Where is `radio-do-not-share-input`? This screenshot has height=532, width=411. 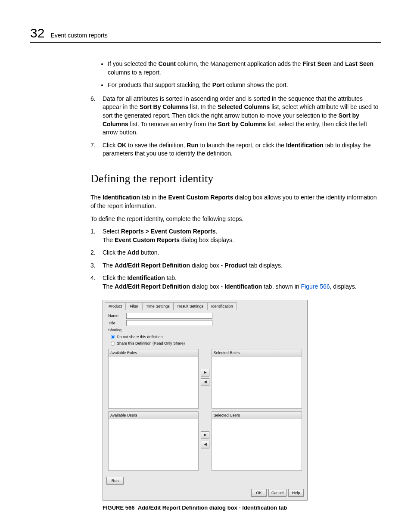 radio-do-not-share-input is located at coordinates (113, 337).